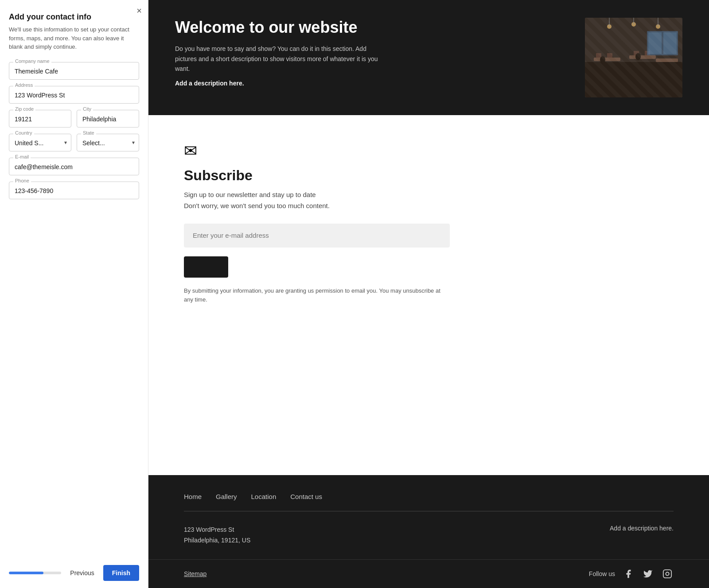  I want to click on facebook-icon, so click(628, 574).